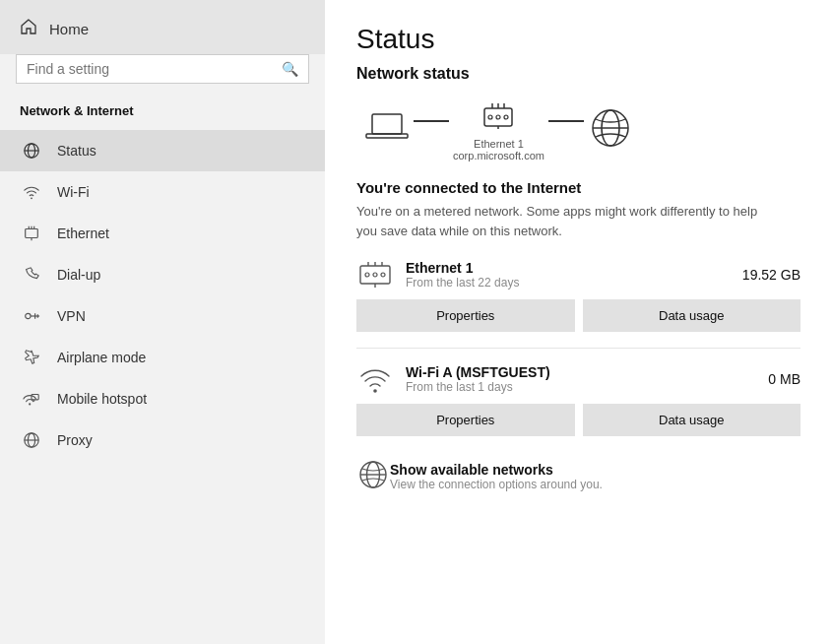 This screenshot has width=832, height=644. I want to click on show-networks-icon, so click(373, 477).